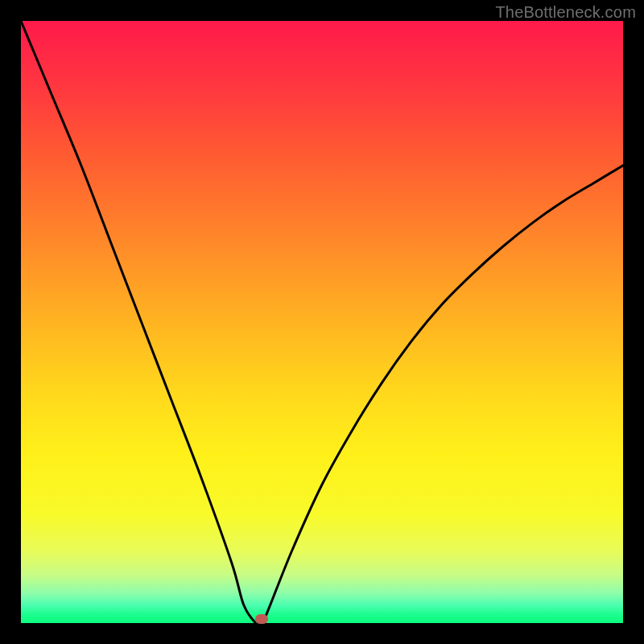 The height and width of the screenshot is (644, 644). What do you see at coordinates (262, 619) in the screenshot?
I see `optimum-marker` at bounding box center [262, 619].